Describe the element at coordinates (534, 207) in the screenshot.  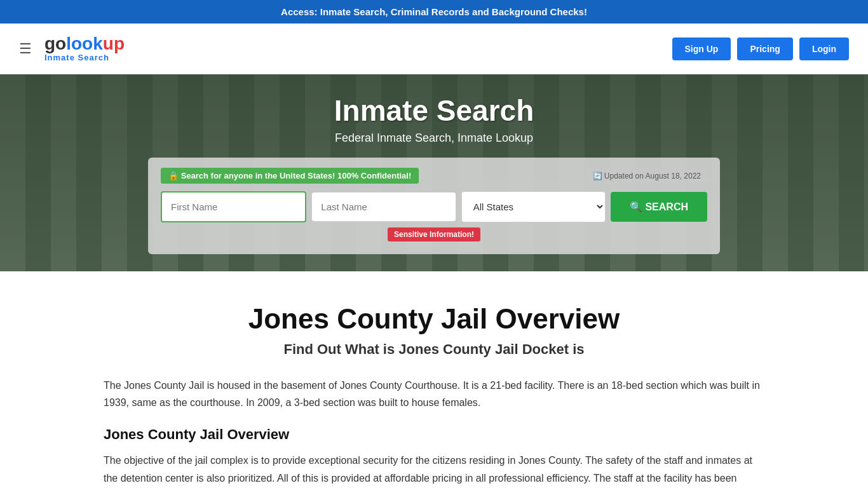
I see `state-select: All StatesAlabamaAlaskaArizonaArkansasCa…` at that location.